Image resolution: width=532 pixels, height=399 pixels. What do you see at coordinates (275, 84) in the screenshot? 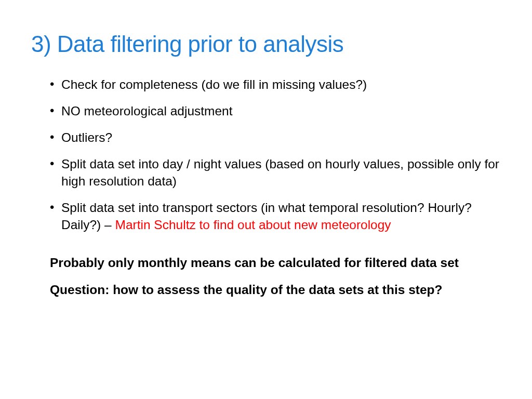
I see `bullet-item: Check for completeness (do we fill in mi…` at bounding box center [275, 84].